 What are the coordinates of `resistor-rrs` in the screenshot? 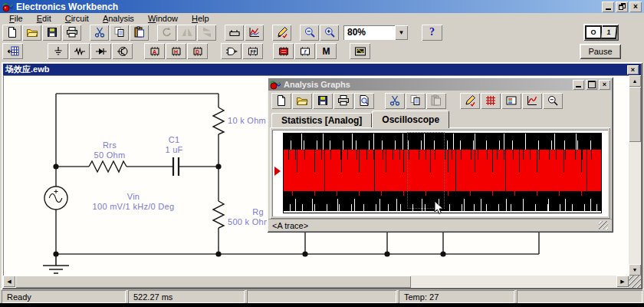 It's located at (107, 167).